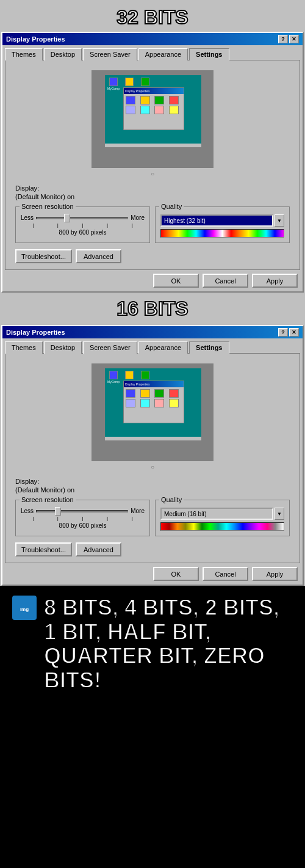 The height and width of the screenshot is (868, 305). I want to click on more-label-1: More, so click(138, 217).